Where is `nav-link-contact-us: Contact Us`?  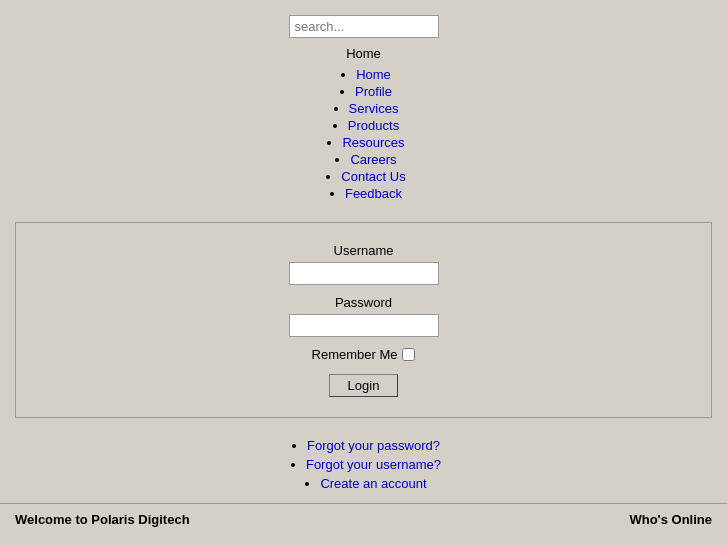 nav-link-contact-us: Contact Us is located at coordinates (373, 176).